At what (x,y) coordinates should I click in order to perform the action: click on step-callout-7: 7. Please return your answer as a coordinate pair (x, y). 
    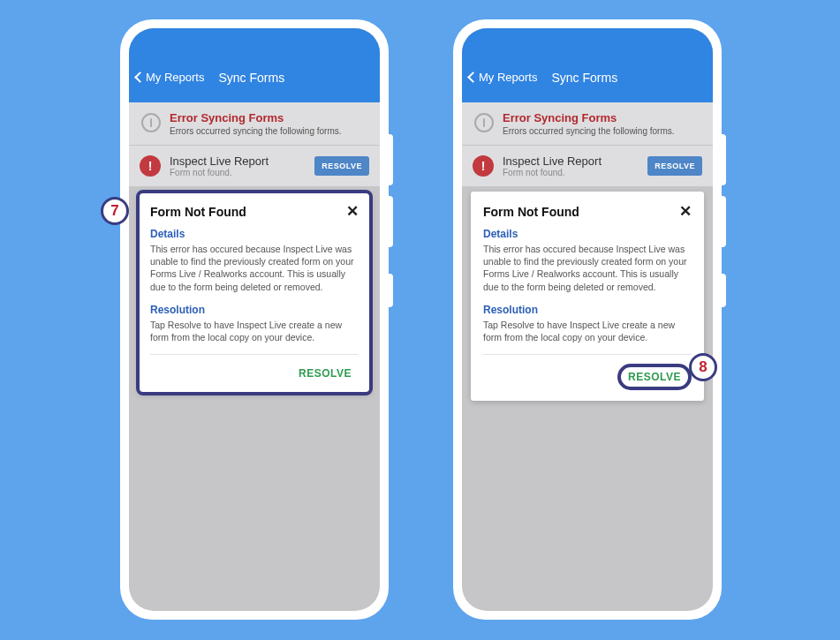
    Looking at the image, I should click on (115, 211).